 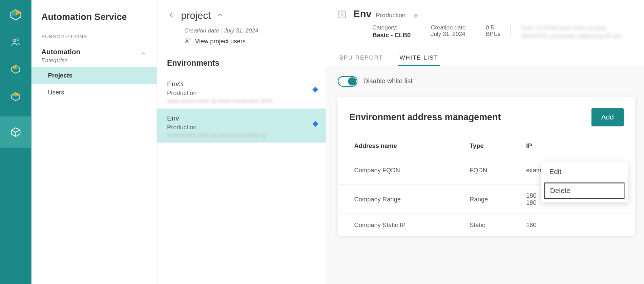 I want to click on col-address-name: Address name, so click(x=400, y=146).